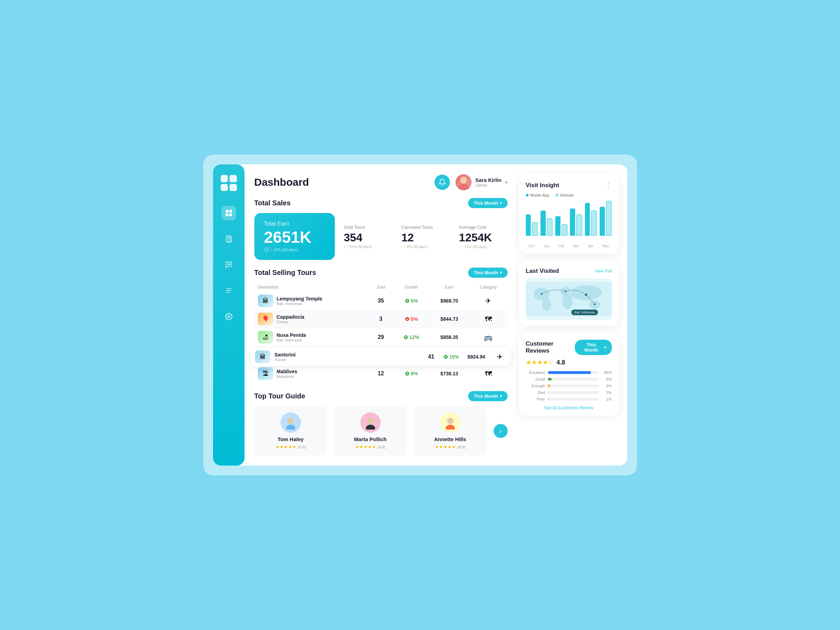 The width and height of the screenshot is (840, 630). Describe the element at coordinates (286, 273) in the screenshot. I see `tours-section-title: Total Selling Tours` at that location.